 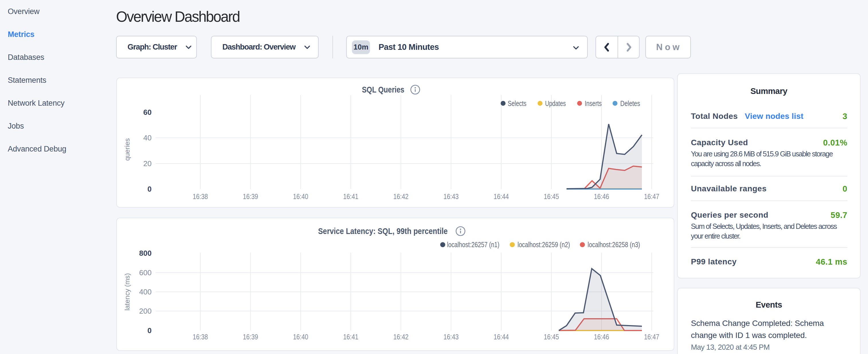 I want to click on svg-text: queries, so click(x=127, y=150).